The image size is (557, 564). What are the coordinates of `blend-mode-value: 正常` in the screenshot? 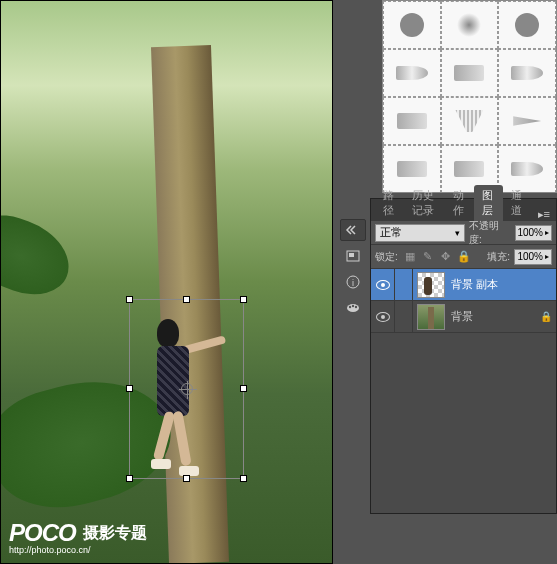 It's located at (391, 232).